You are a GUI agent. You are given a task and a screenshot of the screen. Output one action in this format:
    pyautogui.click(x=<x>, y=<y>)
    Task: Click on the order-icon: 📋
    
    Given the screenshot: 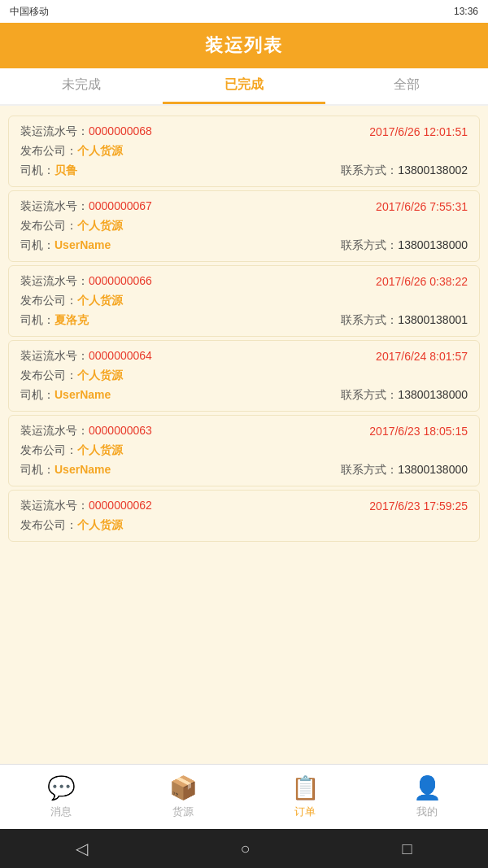 What is the action you would take?
    pyautogui.click(x=306, y=787)
    